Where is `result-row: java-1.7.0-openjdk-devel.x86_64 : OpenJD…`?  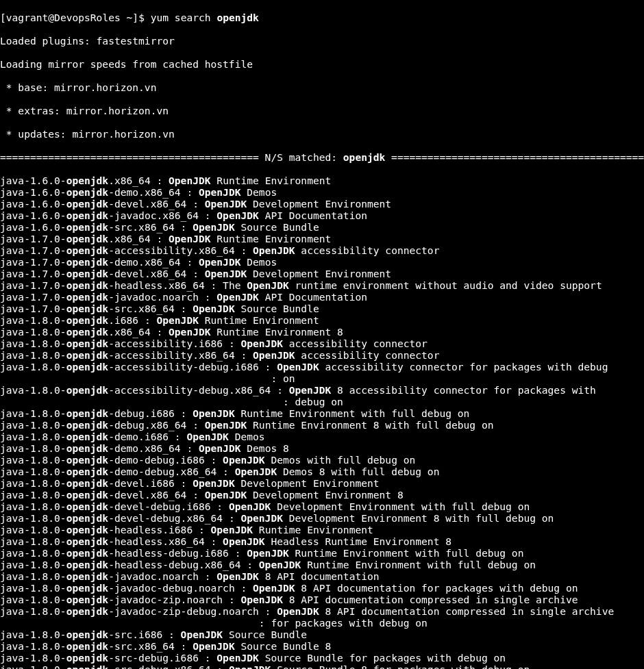
result-row: java-1.7.0-openjdk-devel.x86_64 : OpenJD… is located at coordinates (322, 274).